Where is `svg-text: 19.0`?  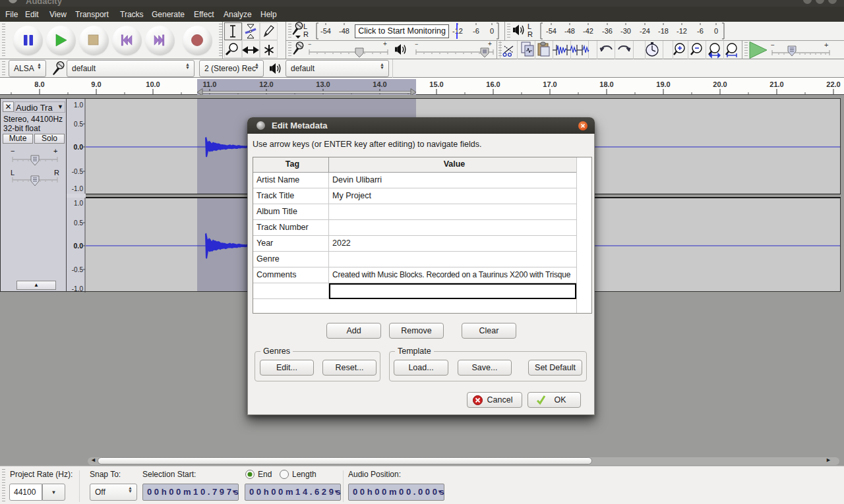 svg-text: 19.0 is located at coordinates (663, 84).